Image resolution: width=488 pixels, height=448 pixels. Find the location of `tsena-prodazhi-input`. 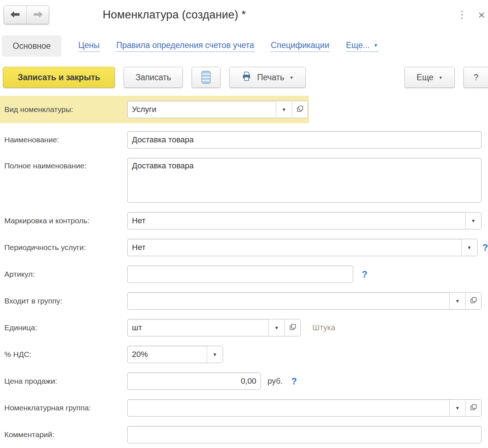

tsena-prodazhi-input is located at coordinates (194, 381).